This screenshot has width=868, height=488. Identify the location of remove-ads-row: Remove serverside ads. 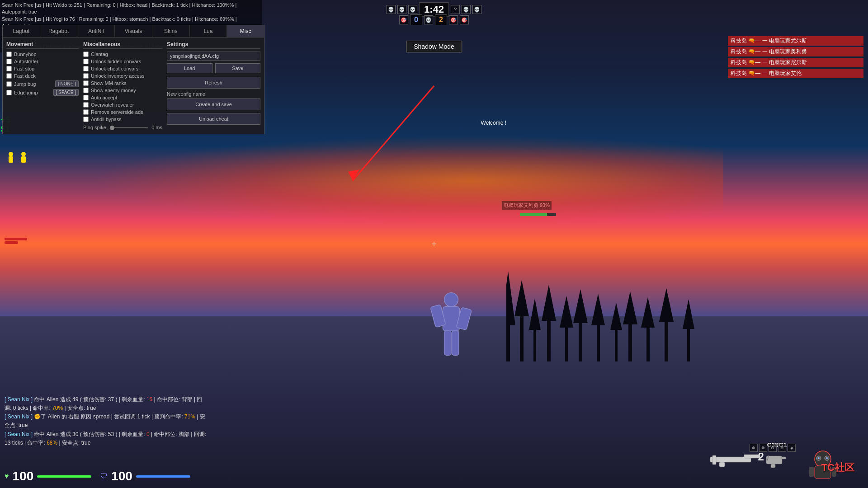
(123, 112).